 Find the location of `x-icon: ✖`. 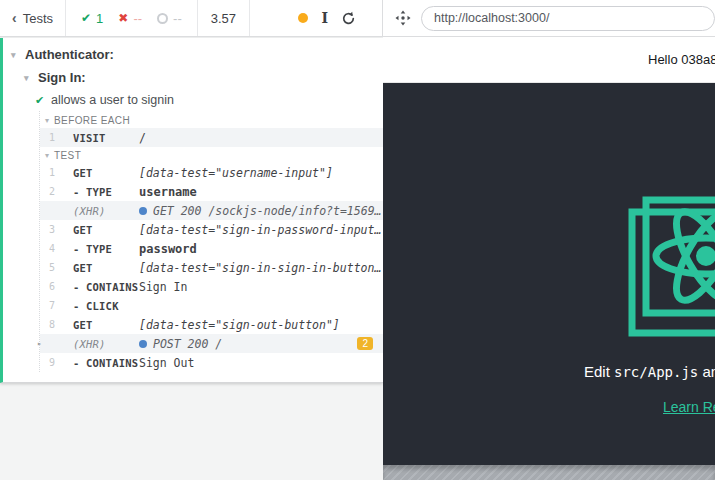

x-icon: ✖ is located at coordinates (123, 18).